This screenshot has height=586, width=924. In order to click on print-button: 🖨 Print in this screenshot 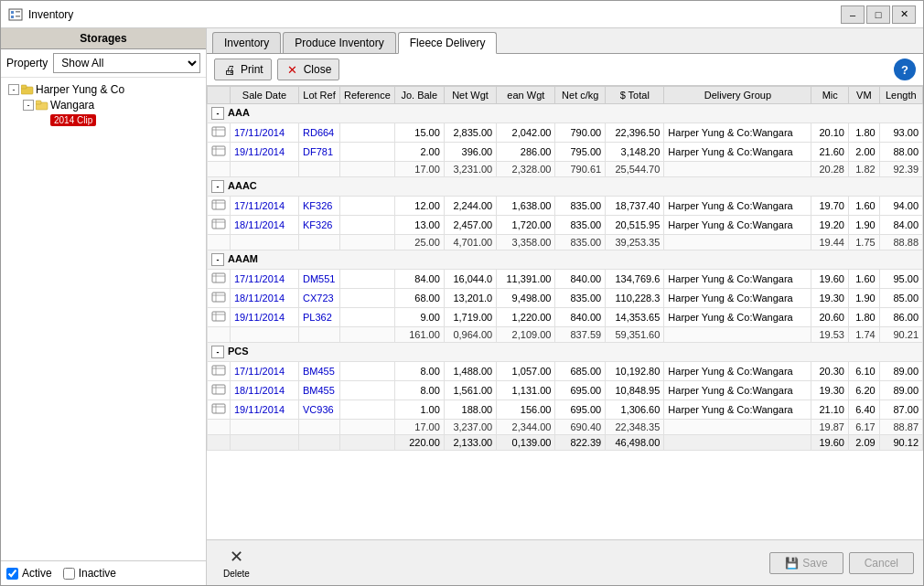, I will do `click(243, 69)`.